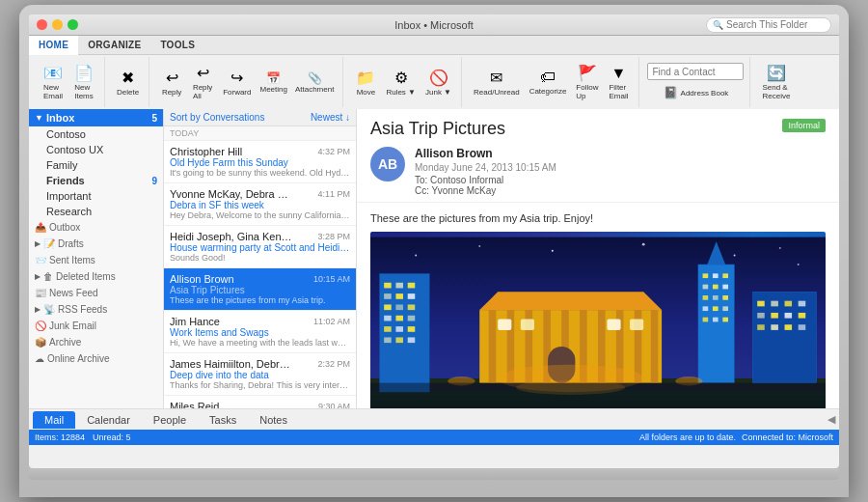  Describe the element at coordinates (260, 247) in the screenshot. I see `email-item-2: Heidi Joseph, Gina Kennedy, Ralph Stamm,…` at that location.